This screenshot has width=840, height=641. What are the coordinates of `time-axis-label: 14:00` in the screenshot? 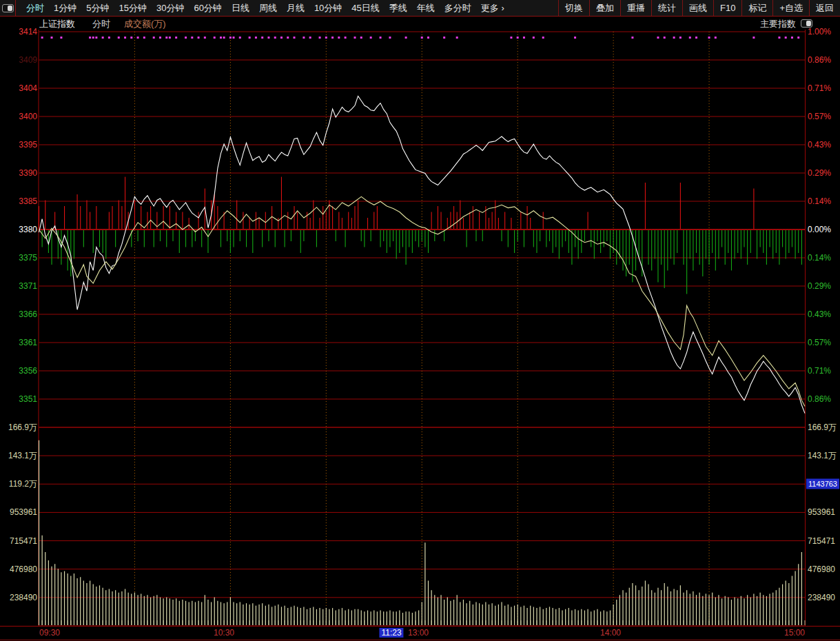 It's located at (611, 633).